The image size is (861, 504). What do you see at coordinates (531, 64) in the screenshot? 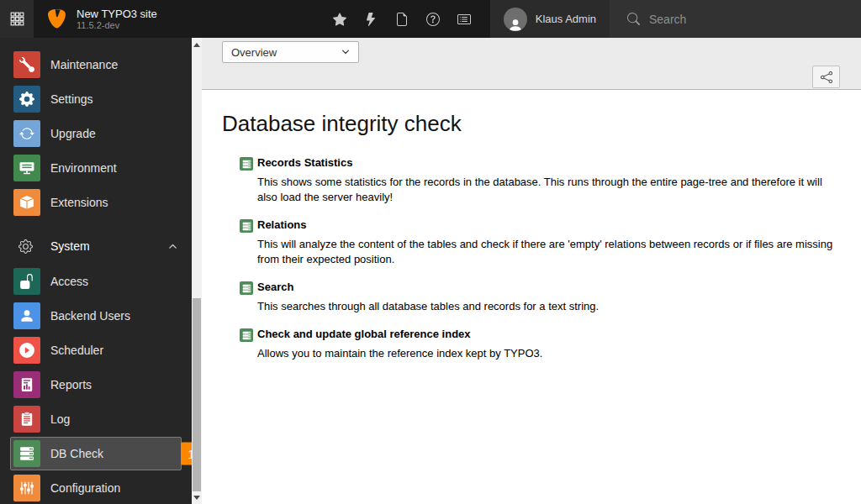
I see `docheader: Overview` at bounding box center [531, 64].